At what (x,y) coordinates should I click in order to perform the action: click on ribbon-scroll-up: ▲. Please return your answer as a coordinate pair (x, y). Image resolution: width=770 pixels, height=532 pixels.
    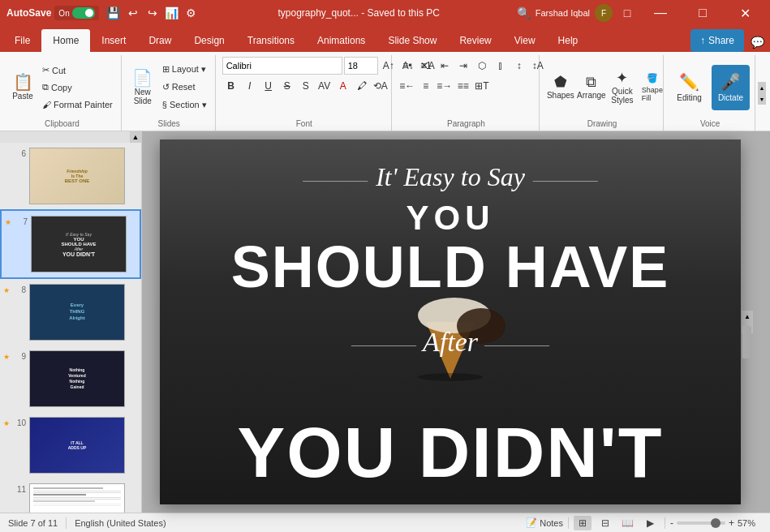
    Looking at the image, I should click on (762, 88).